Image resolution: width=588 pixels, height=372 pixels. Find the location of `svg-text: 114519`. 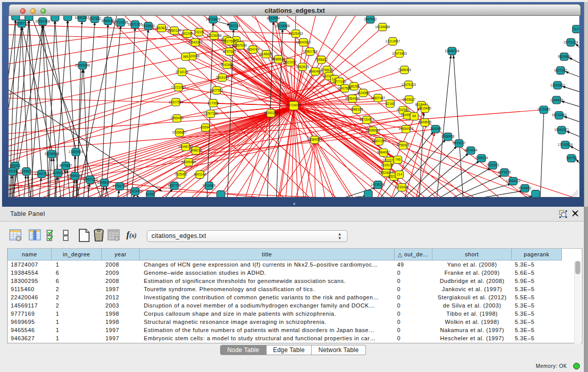

svg-text: 114519 is located at coordinates (58, 173).